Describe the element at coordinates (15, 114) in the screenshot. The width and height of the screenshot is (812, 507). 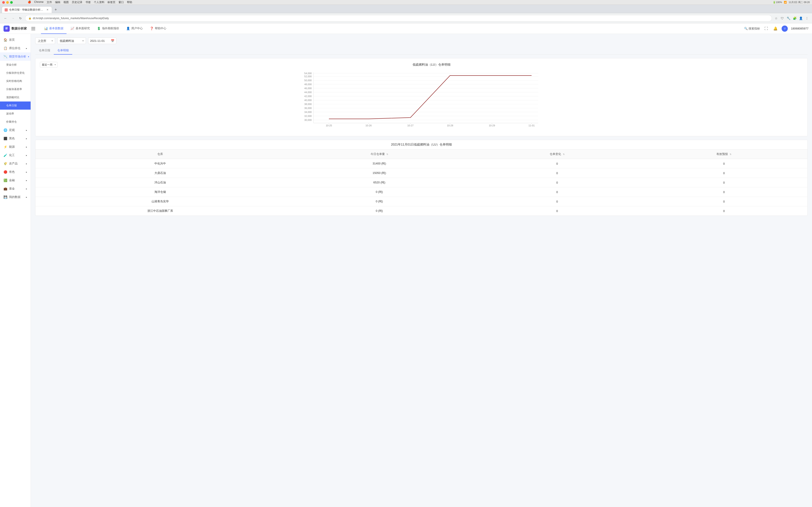
I see `sidebar-item-volatility: 波动率` at that location.